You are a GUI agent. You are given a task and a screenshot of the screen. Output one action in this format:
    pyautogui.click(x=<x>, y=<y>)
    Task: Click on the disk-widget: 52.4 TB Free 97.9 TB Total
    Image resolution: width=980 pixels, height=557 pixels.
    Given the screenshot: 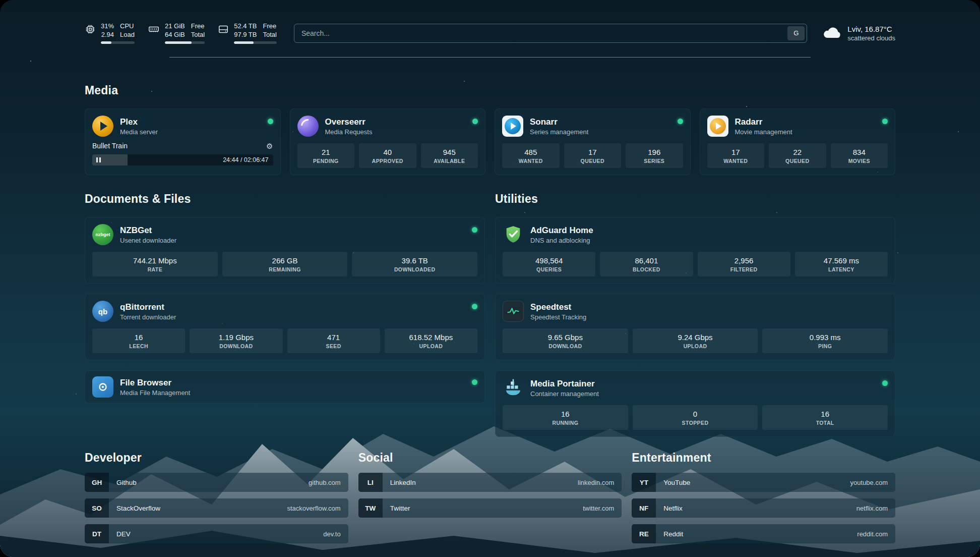 What is the action you would take?
    pyautogui.click(x=247, y=33)
    